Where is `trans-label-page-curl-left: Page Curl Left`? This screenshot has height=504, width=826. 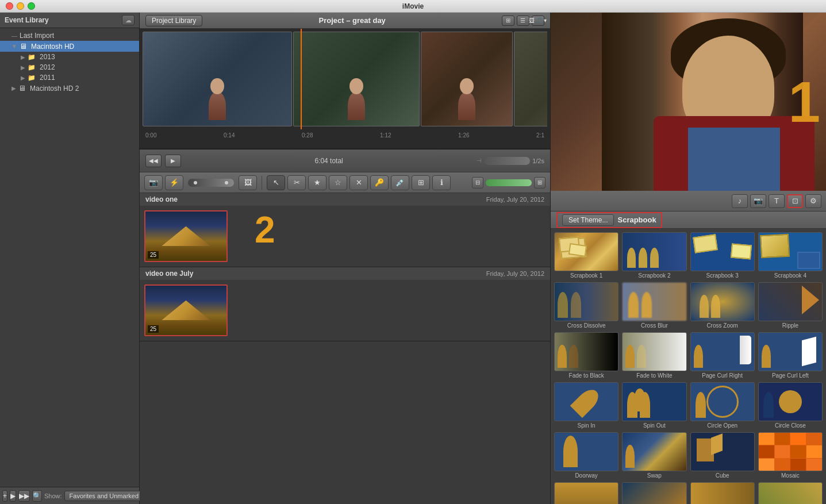 trans-label-page-curl-left: Page Curl Left is located at coordinates (790, 376).